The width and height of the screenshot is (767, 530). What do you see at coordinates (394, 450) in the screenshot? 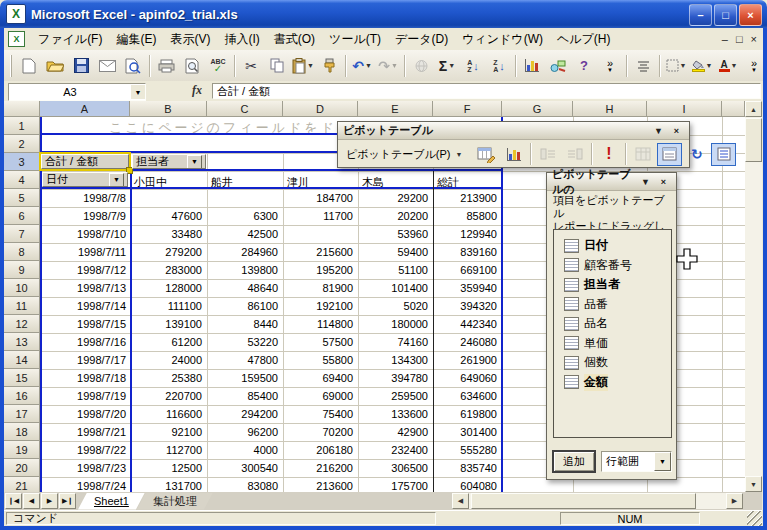
I see `pivot-value-cell: 232400` at bounding box center [394, 450].